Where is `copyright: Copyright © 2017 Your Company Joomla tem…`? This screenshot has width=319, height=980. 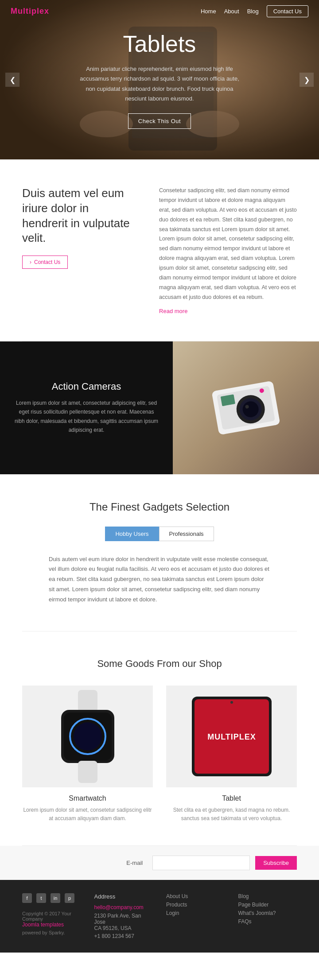
copyright: Copyright © 2017 Your Company Joomla tem… is located at coordinates (51, 923).